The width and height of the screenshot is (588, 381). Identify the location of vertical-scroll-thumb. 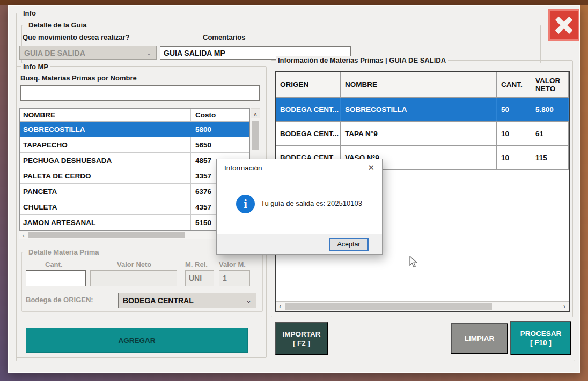
(255, 135).